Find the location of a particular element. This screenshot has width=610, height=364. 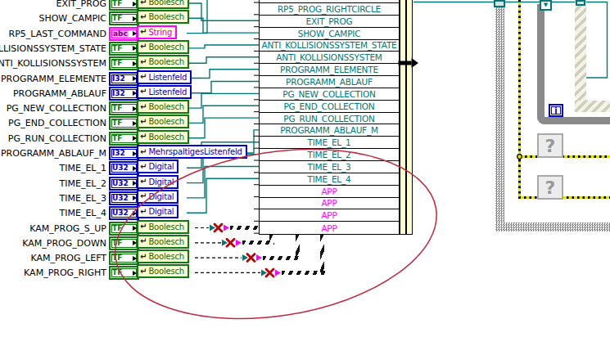

refnum-box: ↵ String is located at coordinates (157, 33).